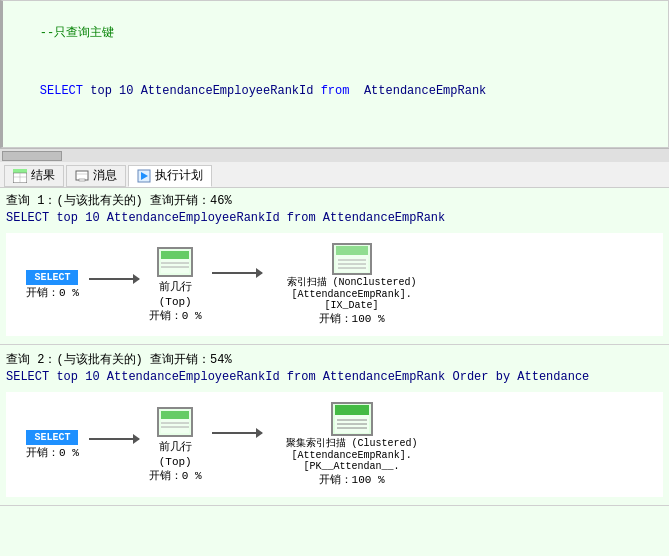 Image resolution: width=669 pixels, height=556 pixels. What do you see at coordinates (176, 316) in the screenshot?
I see `query1-top-cost: 开销：0 %` at bounding box center [176, 316].